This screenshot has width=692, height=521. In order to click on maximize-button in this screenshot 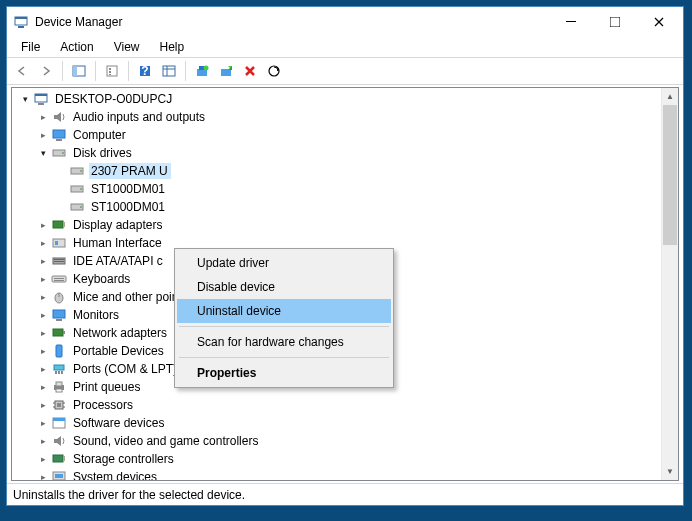, I will do `click(615, 22)`.